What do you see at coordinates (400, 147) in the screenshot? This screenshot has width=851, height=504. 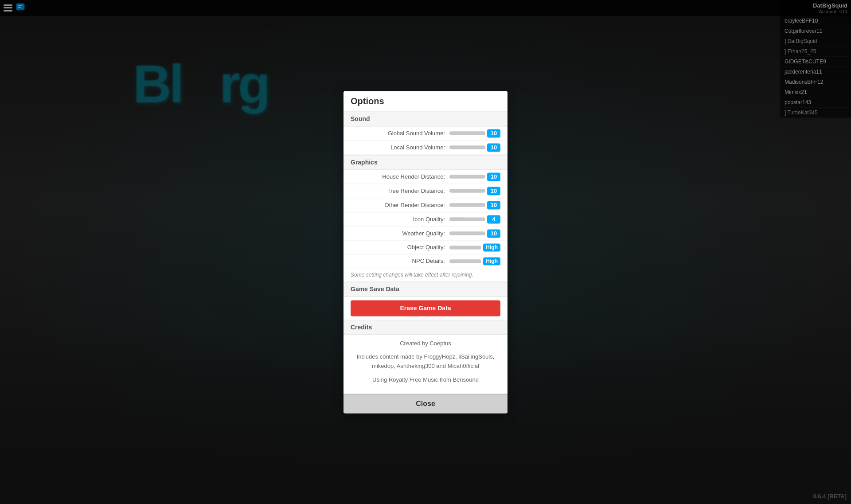 I see `local-sound-label: Local Sound Volume:` at bounding box center [400, 147].